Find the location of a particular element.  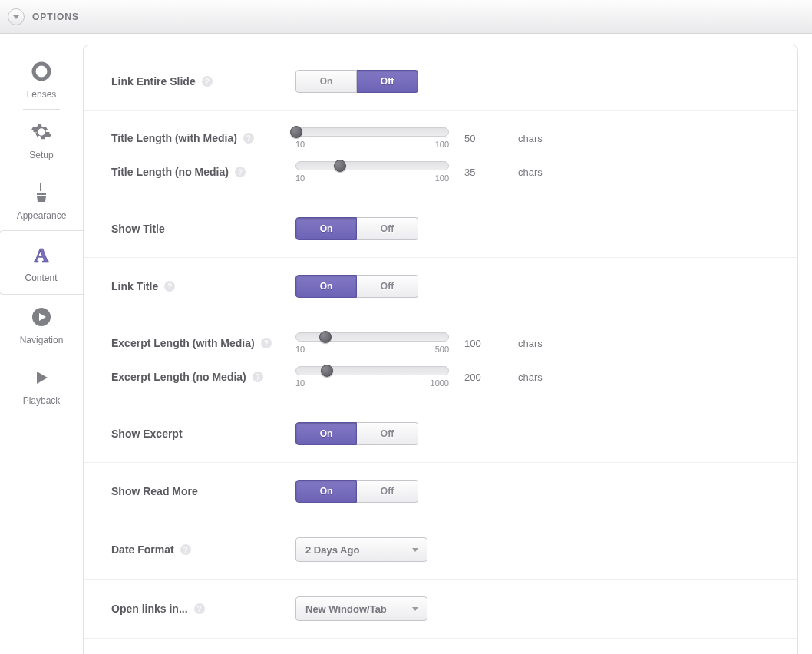

row-show-author: Show Author ? On Off is located at coordinates (441, 646).